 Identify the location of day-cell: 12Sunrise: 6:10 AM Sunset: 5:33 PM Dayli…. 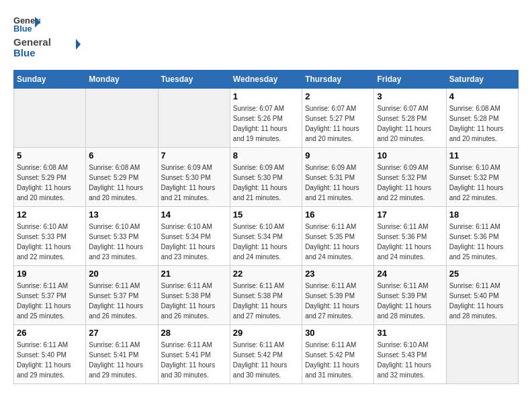
(50, 236).